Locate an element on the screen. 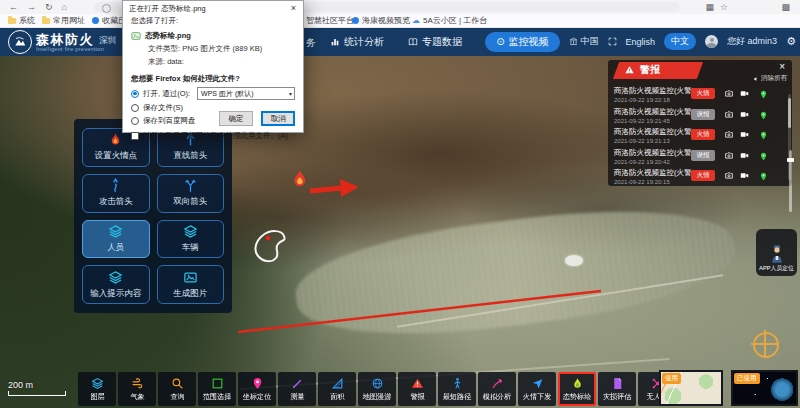 The image size is (800, 408). open-with-select: WPS 图片 (默认) ▾ is located at coordinates (246, 94).